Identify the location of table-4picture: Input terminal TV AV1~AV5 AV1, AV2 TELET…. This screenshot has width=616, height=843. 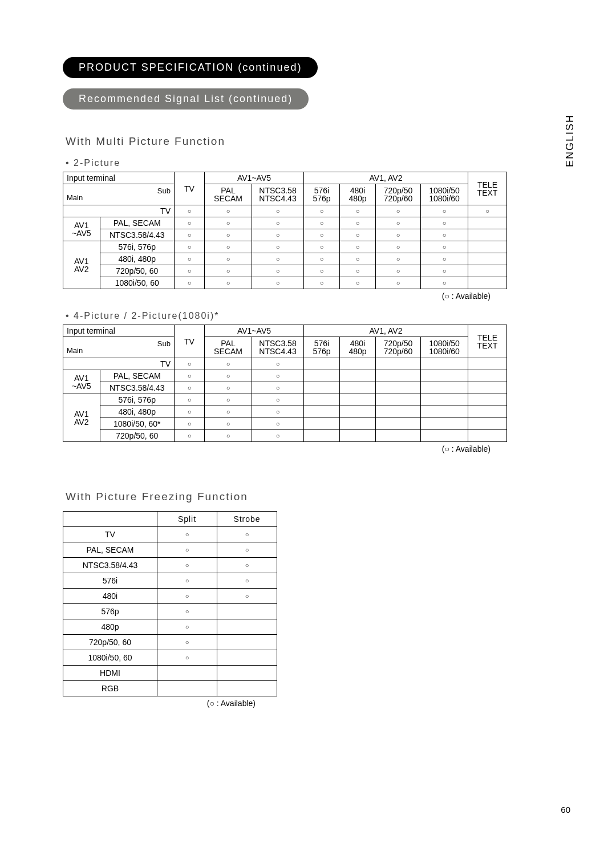
(285, 383).